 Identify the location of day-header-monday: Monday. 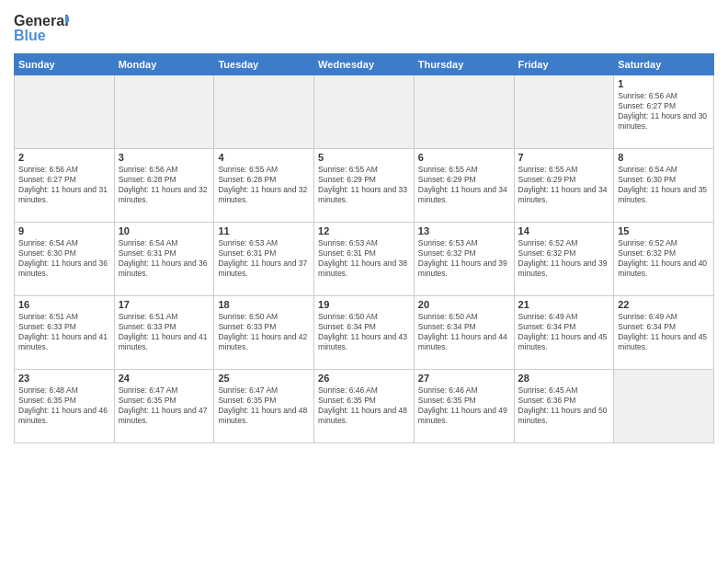
(164, 64).